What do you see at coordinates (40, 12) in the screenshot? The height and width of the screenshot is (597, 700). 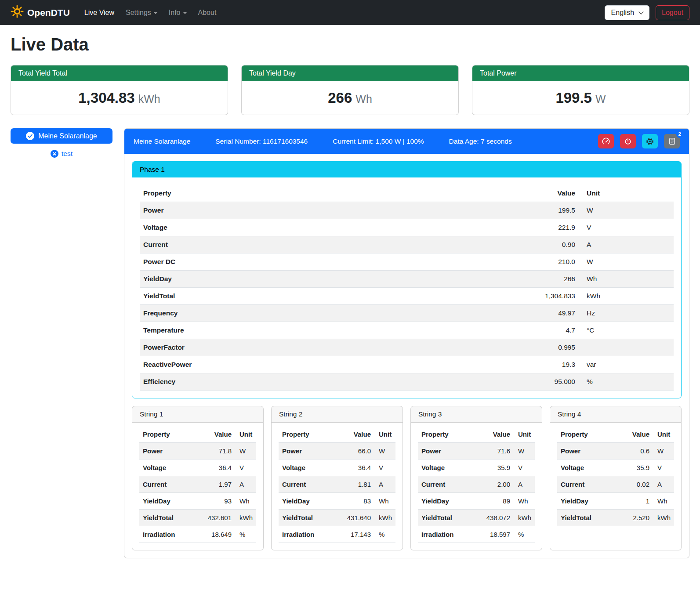 I see `brand: OpenDTU` at bounding box center [40, 12].